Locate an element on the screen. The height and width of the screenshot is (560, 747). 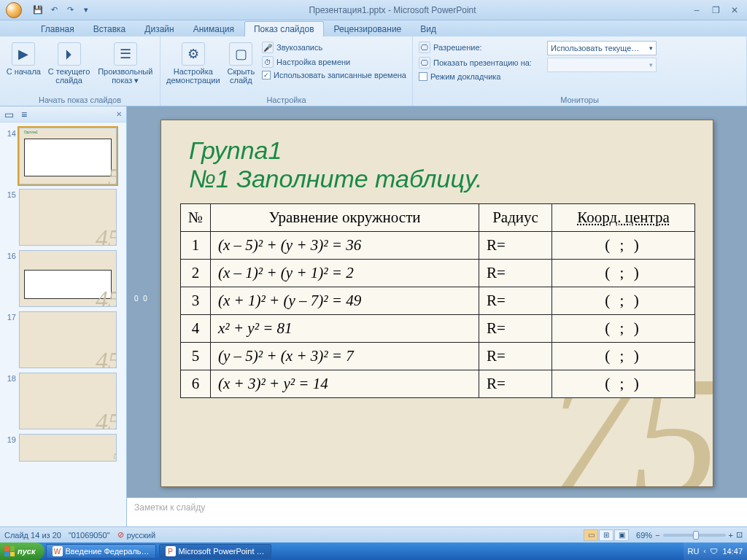
zoom-value: 69% is located at coordinates (644, 535).